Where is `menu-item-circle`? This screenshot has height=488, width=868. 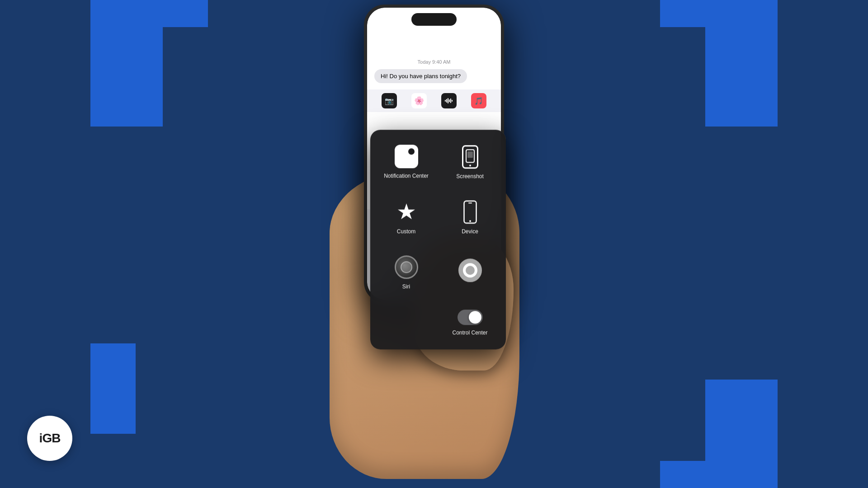 menu-item-circle is located at coordinates (470, 272).